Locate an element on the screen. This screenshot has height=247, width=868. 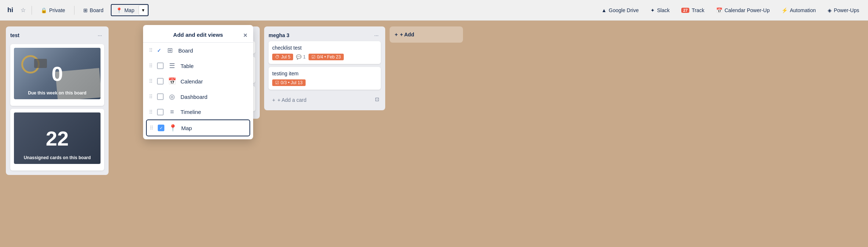
table-checkbox is located at coordinates (160, 66).